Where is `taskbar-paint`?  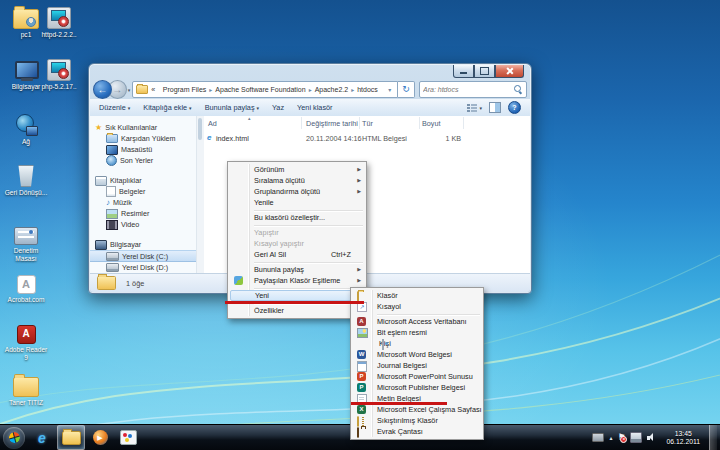
taskbar-paint is located at coordinates (128, 438).